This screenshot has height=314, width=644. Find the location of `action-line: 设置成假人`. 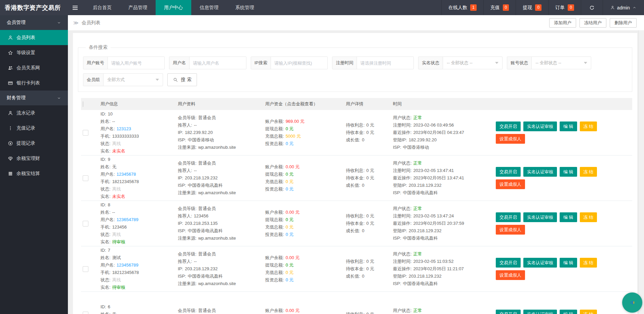

action-line: 设置成假人 is located at coordinates (564, 139).